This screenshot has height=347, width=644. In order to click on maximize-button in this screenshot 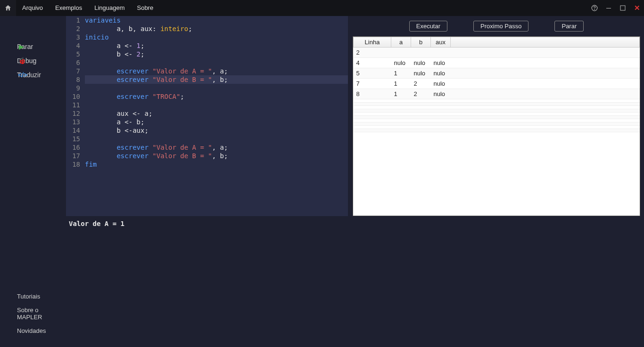, I will do `click(623, 8)`.